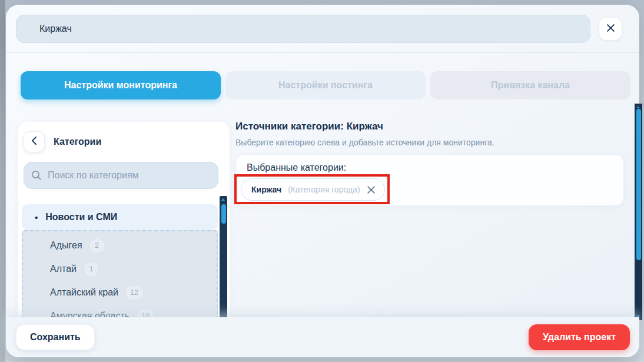 This screenshot has height=362, width=644. I want to click on category-count-badge: 1, so click(91, 270).